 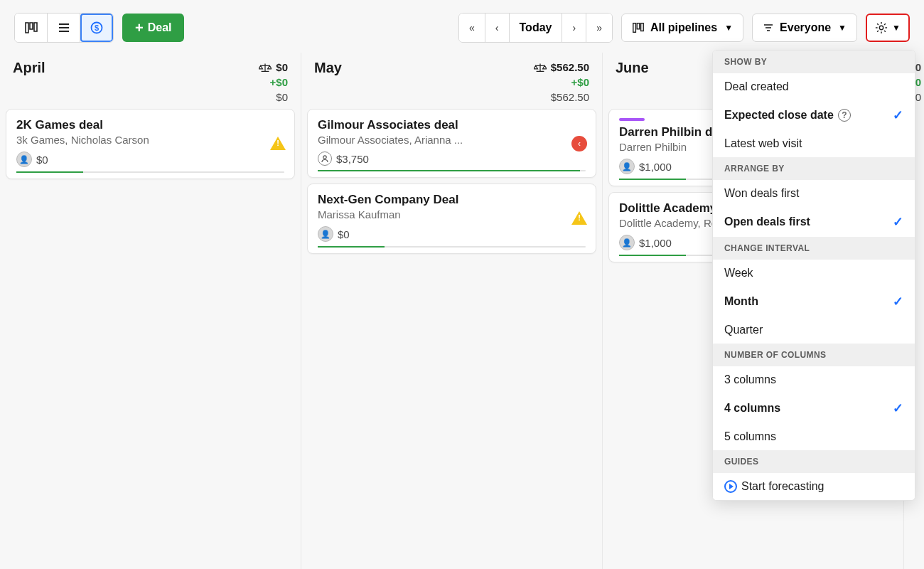 What do you see at coordinates (151, 125) in the screenshot?
I see `deal-title: 2K Games deal` at bounding box center [151, 125].